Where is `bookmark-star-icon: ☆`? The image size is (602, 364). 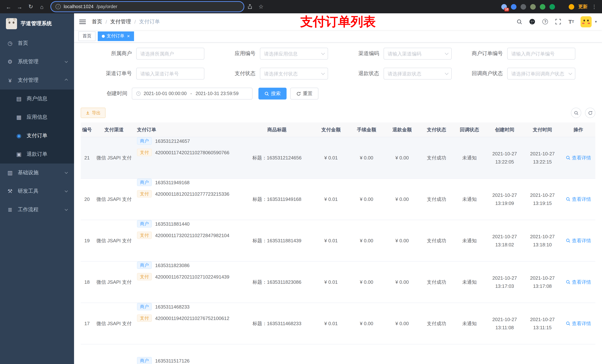 bookmark-star-icon: ☆ is located at coordinates (261, 7).